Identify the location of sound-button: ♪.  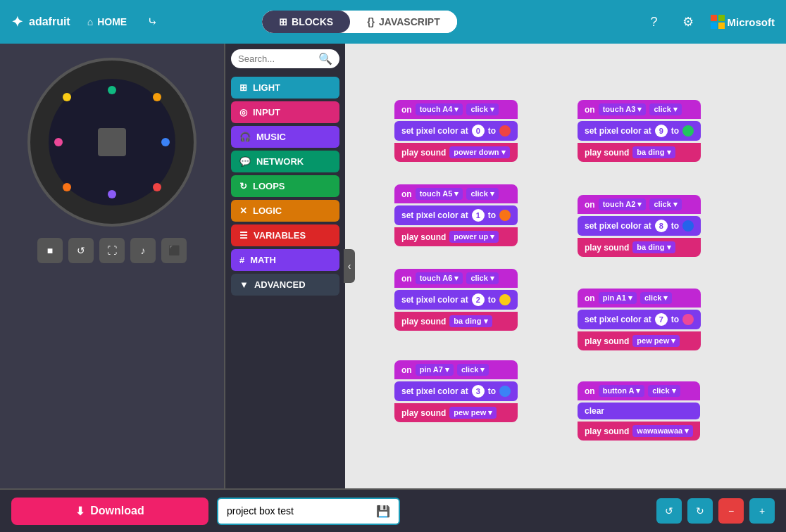
(143, 251).